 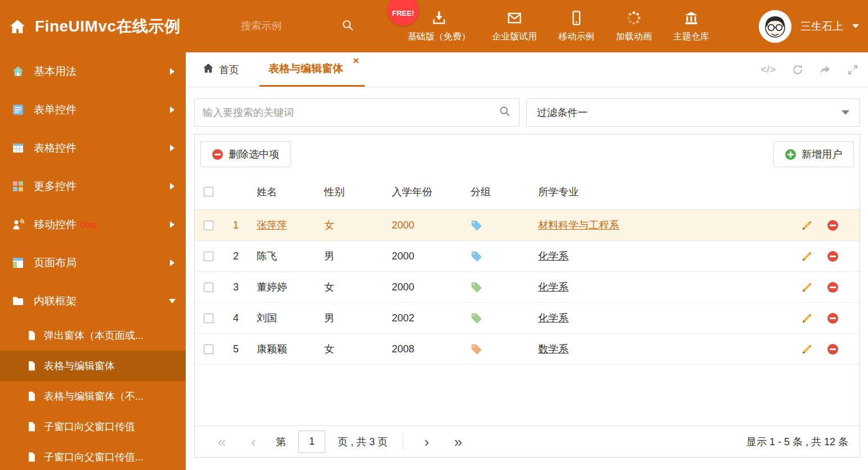 What do you see at coordinates (845, 113) in the screenshot?
I see `chevron-down-icon` at bounding box center [845, 113].